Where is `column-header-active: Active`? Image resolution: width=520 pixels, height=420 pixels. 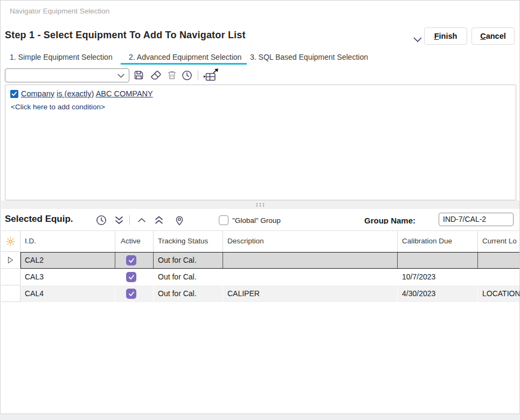
column-header-active: Active is located at coordinates (135, 241).